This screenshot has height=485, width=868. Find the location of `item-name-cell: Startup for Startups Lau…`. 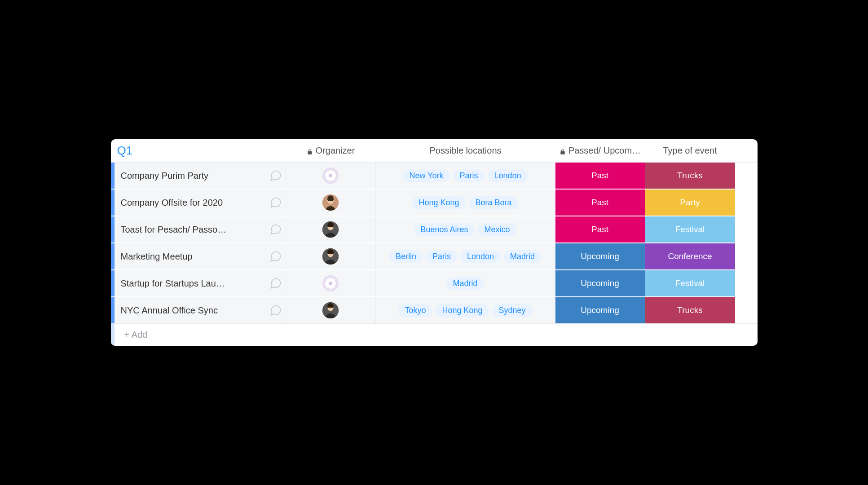

item-name-cell: Startup for Startups Lau… is located at coordinates (198, 283).